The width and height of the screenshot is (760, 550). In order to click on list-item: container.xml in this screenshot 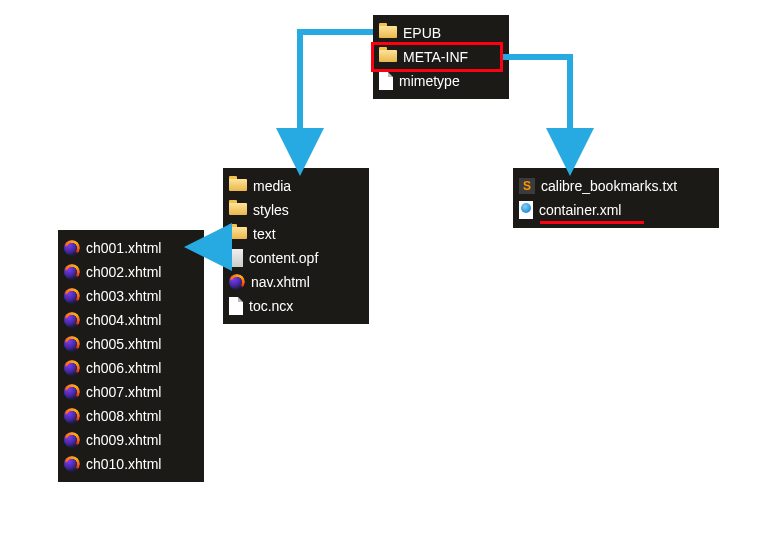, I will do `click(614, 210)`.